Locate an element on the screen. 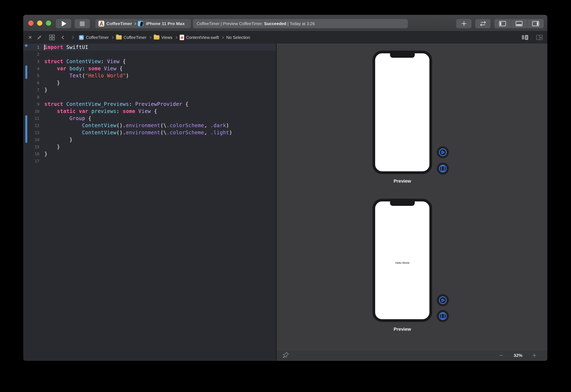  code-line: 11 Group { is located at coordinates (150, 118).